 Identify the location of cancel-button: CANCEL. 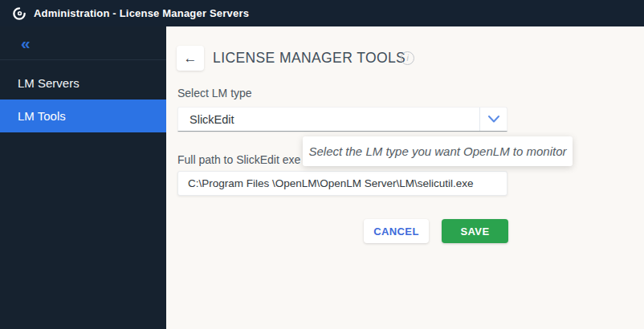
(397, 231).